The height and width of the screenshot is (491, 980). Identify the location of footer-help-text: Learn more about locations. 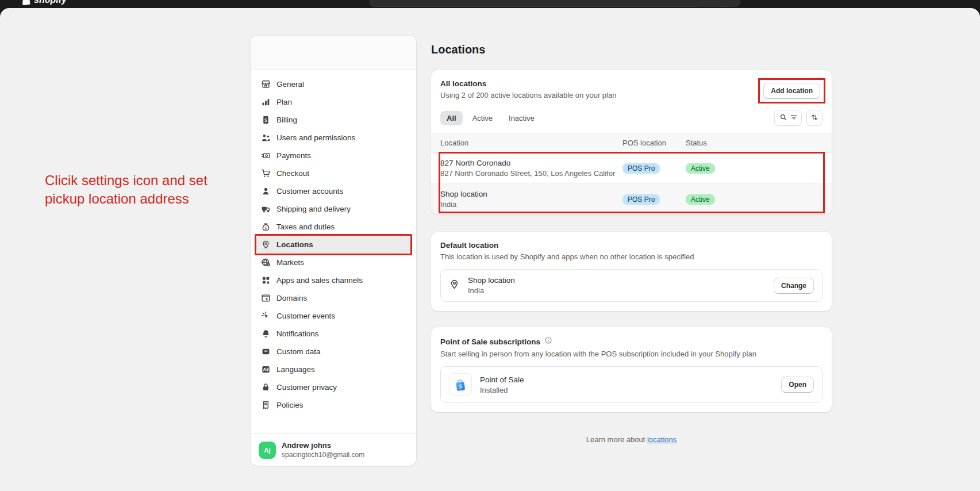
(631, 439).